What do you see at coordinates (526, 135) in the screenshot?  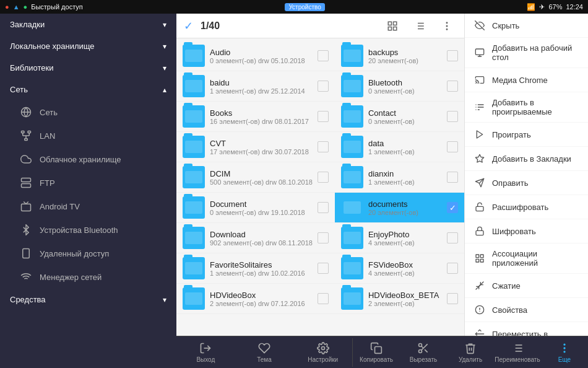 I see `context-menu-item-play: Проиграть` at bounding box center [526, 135].